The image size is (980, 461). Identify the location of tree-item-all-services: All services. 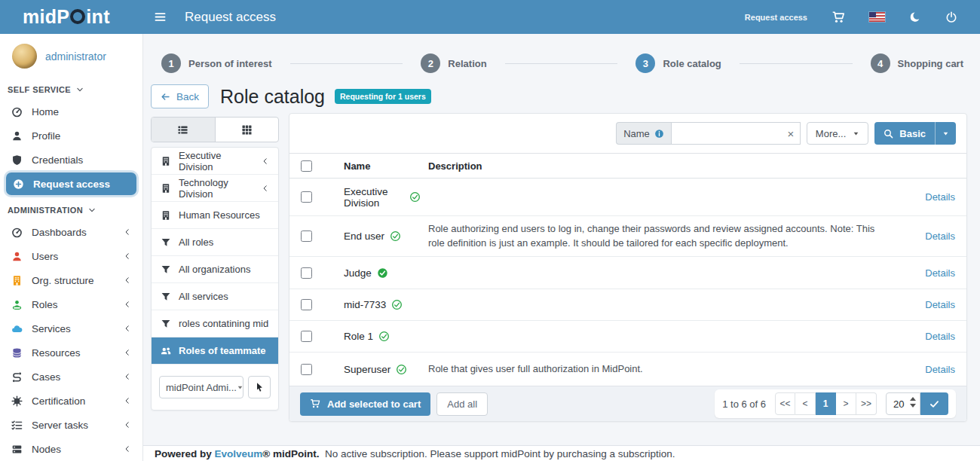
(215, 297).